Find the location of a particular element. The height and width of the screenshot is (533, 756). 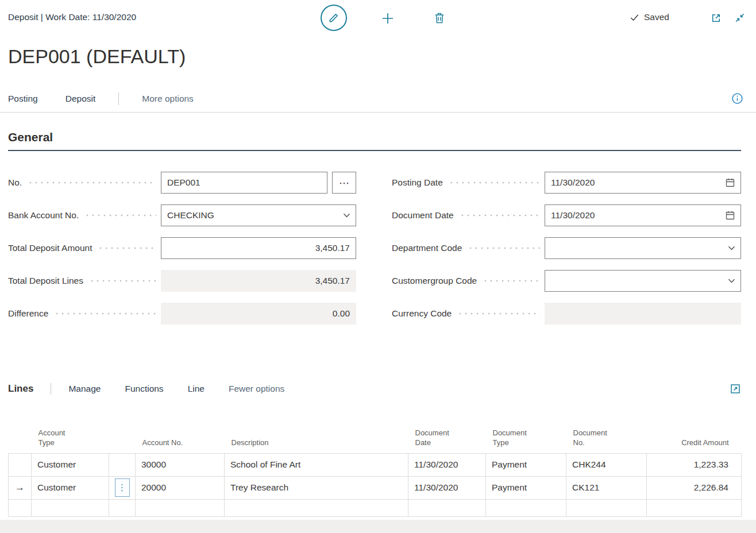

more-options-button: More options is located at coordinates (168, 99).